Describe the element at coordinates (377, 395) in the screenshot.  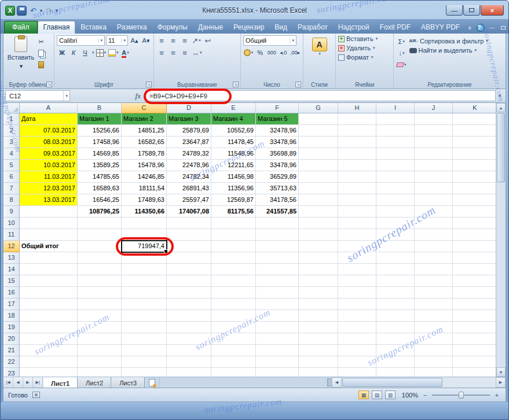
I see `view-page-layout-icon: ▤` at that location.